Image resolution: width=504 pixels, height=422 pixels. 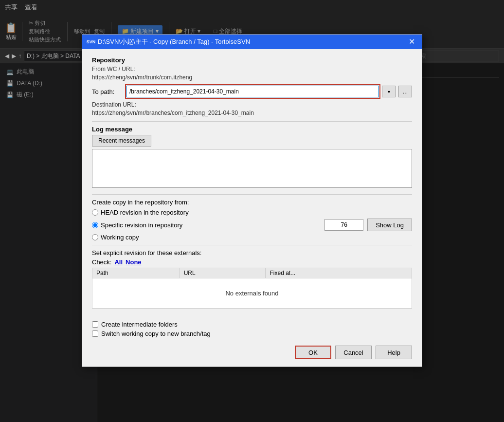 What do you see at coordinates (142, 225) in the screenshot?
I see `specific-revision-label: Specific revision in repository` at bounding box center [142, 225].